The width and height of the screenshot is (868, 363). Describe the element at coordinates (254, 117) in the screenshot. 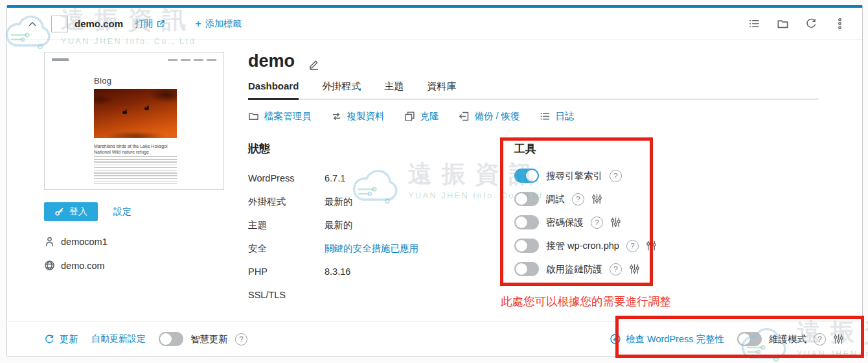

I see `folder-icon` at that location.